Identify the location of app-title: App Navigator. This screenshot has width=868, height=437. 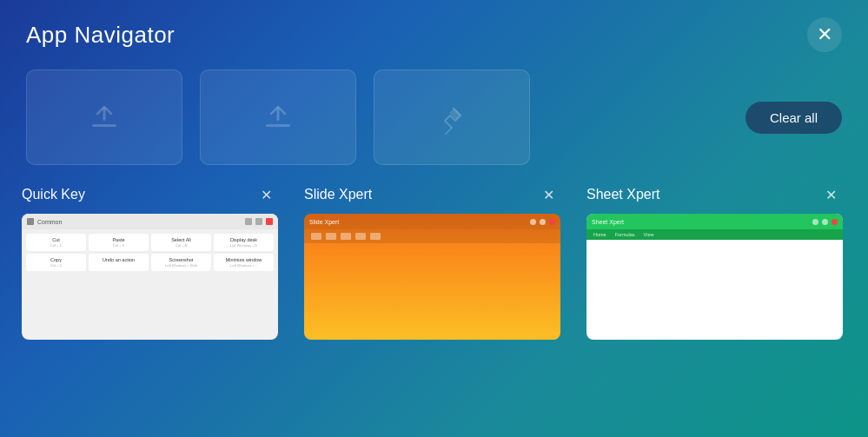
(101, 35).